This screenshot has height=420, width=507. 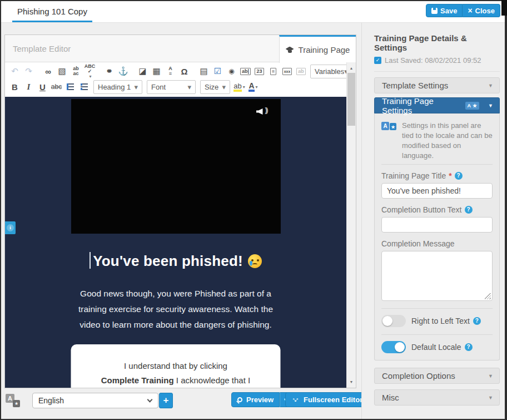 What do you see at coordinates (266, 110) in the screenshot?
I see `speaker-waves-icon` at bounding box center [266, 110].